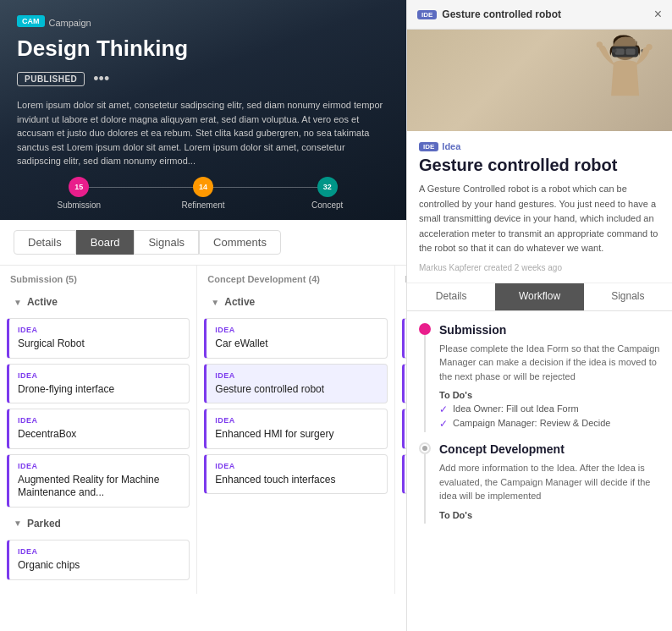  What do you see at coordinates (99, 566) in the screenshot?
I see `idea-title: Organic chips` at bounding box center [99, 566].